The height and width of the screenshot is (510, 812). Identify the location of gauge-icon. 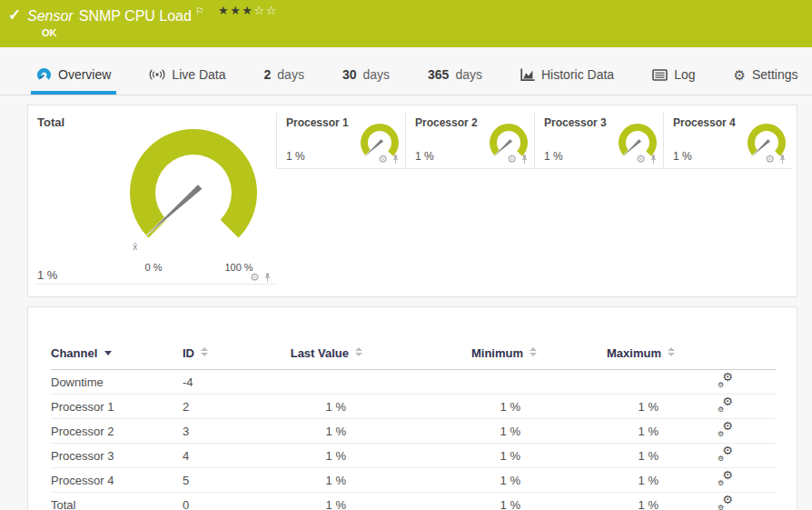
(44, 75).